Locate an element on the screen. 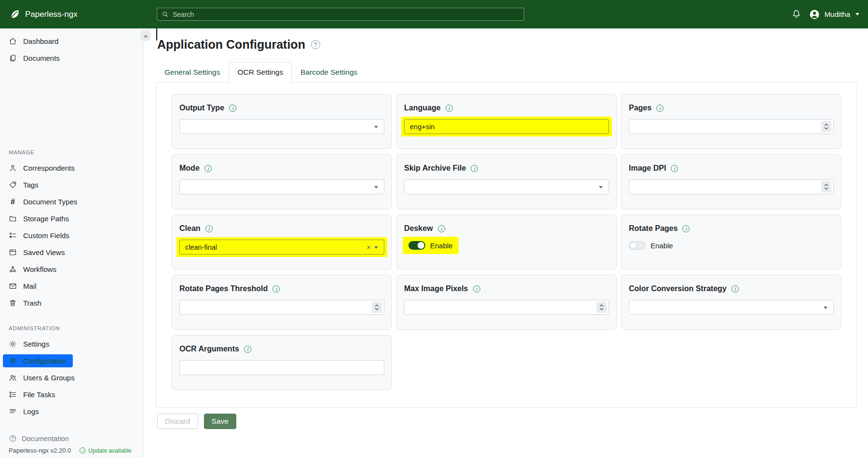 The width and height of the screenshot is (868, 457). sidebar-item-dashboard: Dashboard is located at coordinates (71, 41).